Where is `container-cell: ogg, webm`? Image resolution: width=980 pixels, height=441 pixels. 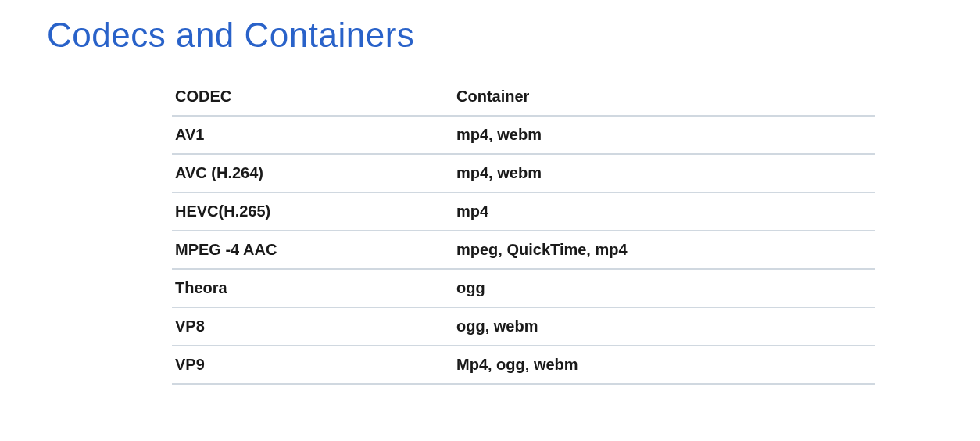 container-cell: ogg, webm is located at coordinates (664, 327).